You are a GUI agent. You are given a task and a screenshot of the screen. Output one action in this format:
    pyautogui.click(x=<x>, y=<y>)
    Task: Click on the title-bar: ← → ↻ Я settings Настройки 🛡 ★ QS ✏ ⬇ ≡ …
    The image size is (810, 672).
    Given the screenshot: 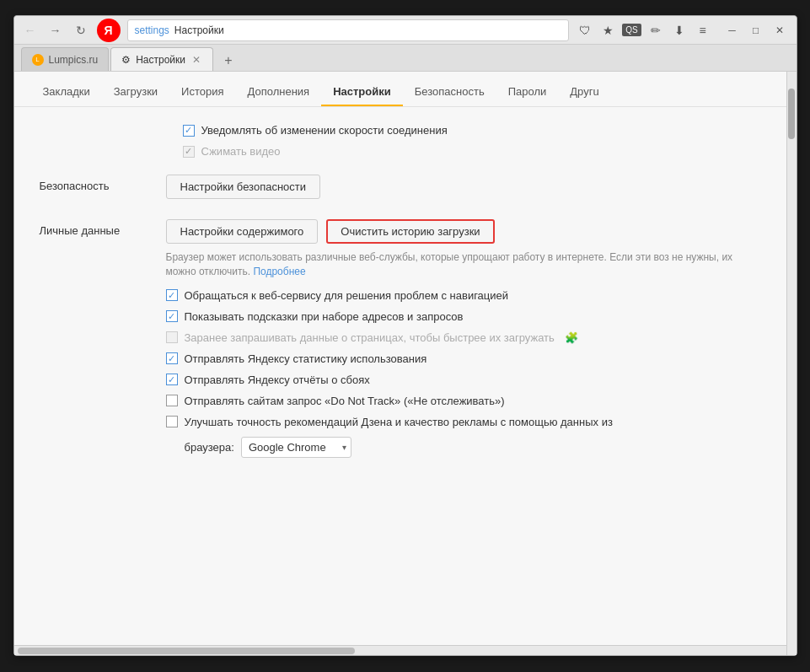 What is the action you would take?
    pyautogui.click(x=405, y=30)
    